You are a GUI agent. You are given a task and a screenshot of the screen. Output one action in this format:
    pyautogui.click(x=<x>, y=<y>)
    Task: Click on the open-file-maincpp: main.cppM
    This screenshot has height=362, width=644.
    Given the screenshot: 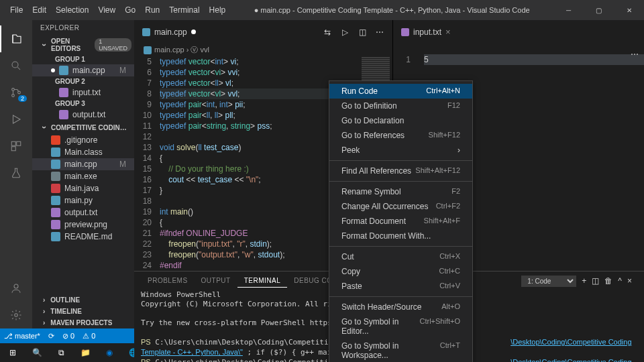 What is the action you would take?
    pyautogui.click(x=83, y=70)
    